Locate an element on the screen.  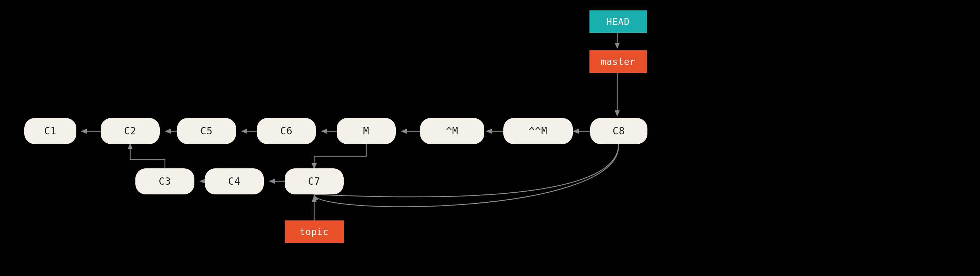
commit-c5: C5 is located at coordinates (207, 131).